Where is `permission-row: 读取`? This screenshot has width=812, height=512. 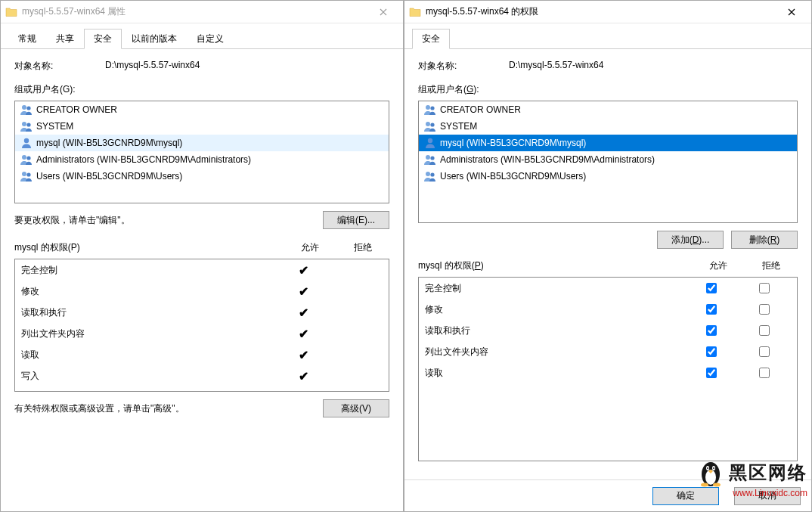 permission-row: 读取 is located at coordinates (608, 373).